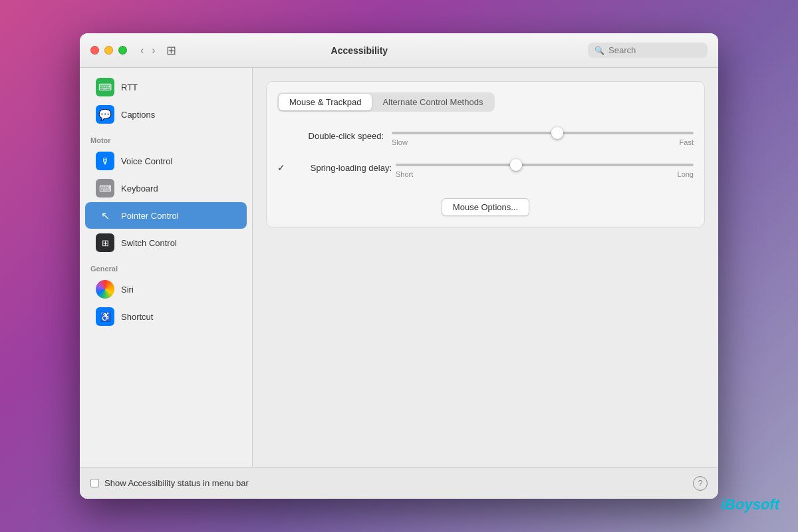 This screenshot has height=532, width=798. What do you see at coordinates (166, 87) in the screenshot?
I see `sidebar-item-rtt: ⌨ RTT` at bounding box center [166, 87].